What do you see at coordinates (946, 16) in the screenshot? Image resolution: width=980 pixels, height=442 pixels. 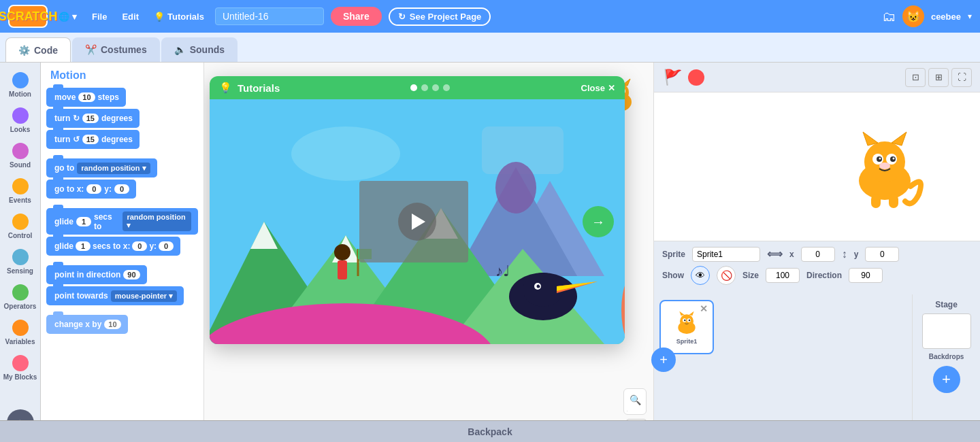 I see `user-name-label: ceebee` at bounding box center [946, 16].